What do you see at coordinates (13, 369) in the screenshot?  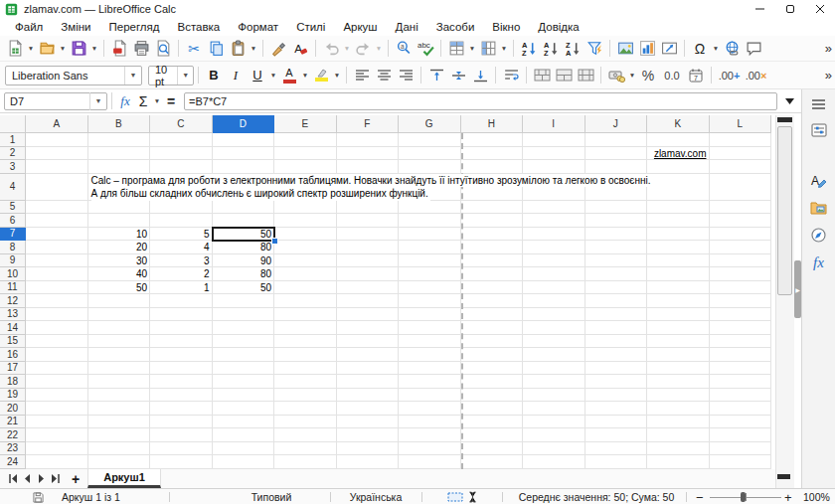 I see `row-header-17: 17` at bounding box center [13, 369].